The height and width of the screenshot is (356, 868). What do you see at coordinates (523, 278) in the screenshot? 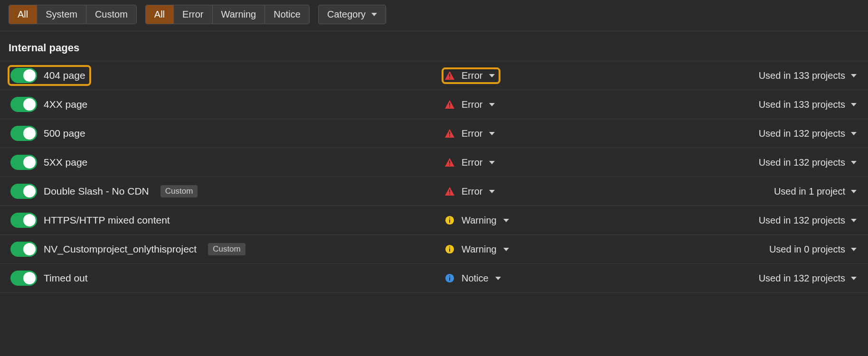
I see `severity-dropdown: Notice` at bounding box center [523, 278].